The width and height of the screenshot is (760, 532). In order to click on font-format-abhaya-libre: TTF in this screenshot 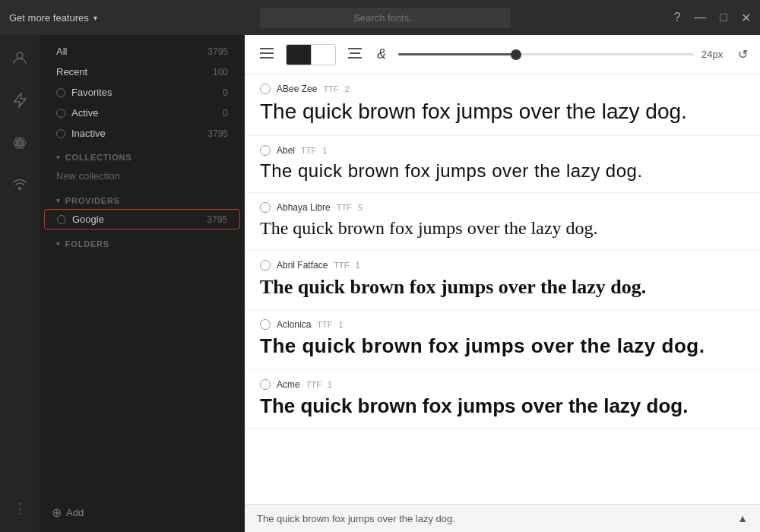, I will do `click(344, 207)`.